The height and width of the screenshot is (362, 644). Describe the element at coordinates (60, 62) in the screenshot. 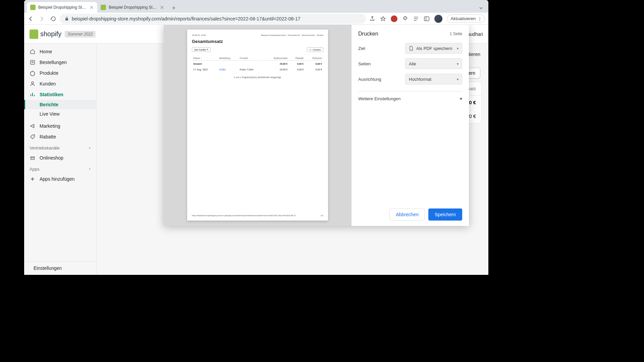

I see `sidebar-item-orders: Bestellungen` at that location.